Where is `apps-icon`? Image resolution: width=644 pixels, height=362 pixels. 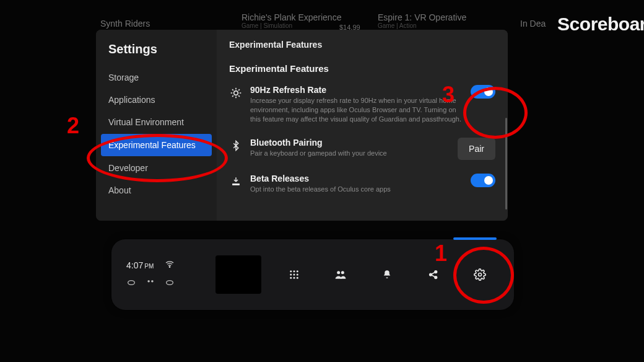
apps-icon is located at coordinates (294, 275).